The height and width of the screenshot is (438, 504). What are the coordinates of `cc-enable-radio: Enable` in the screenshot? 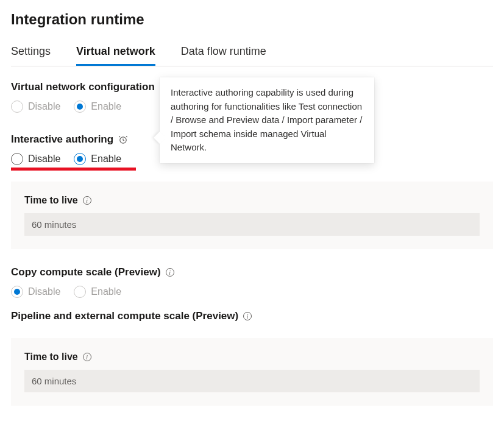 It's located at (98, 292).